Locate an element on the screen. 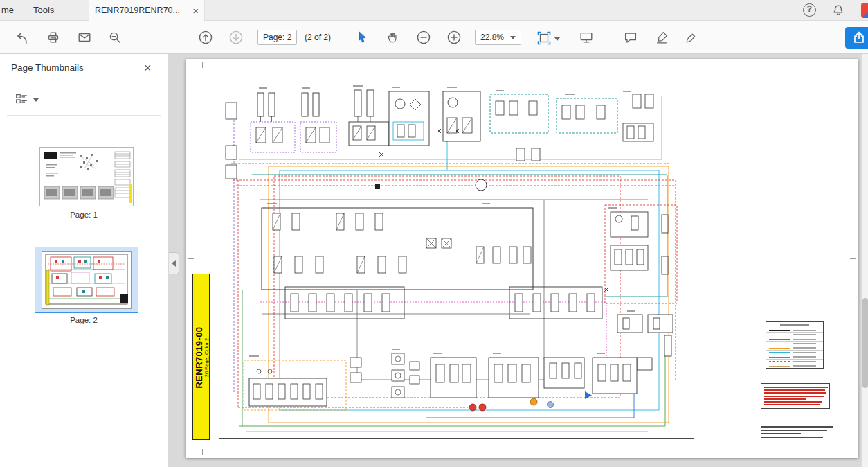 Image resolution: width=868 pixels, height=467 pixels. previous-page-button is located at coordinates (206, 37).